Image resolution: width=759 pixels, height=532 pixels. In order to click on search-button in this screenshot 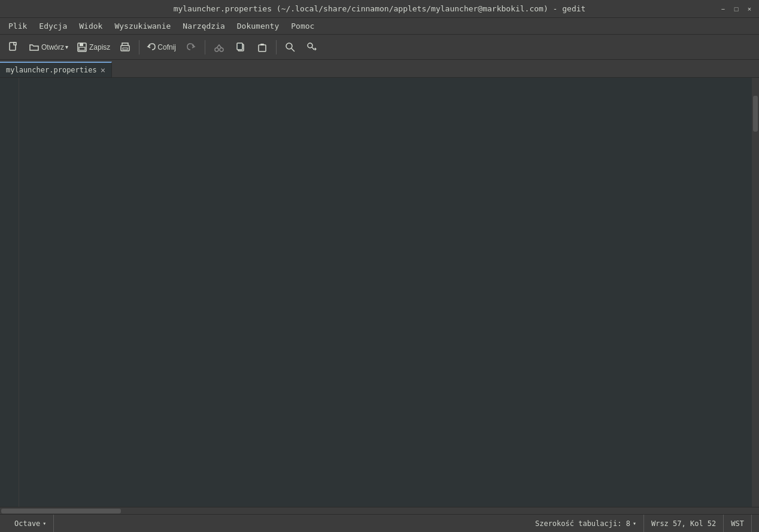, I will do `click(290, 47)`.